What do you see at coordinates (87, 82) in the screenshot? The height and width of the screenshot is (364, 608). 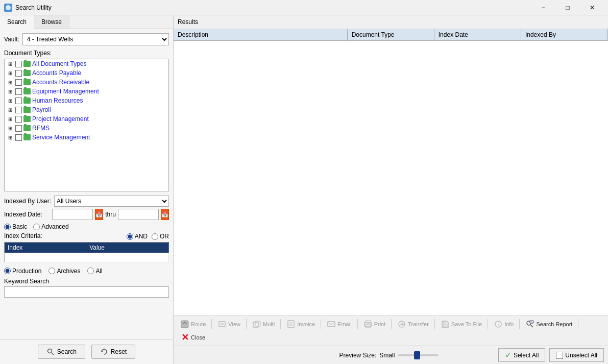 I see `tree-item-ar: ⊞ Accounts Receivable` at bounding box center [87, 82].